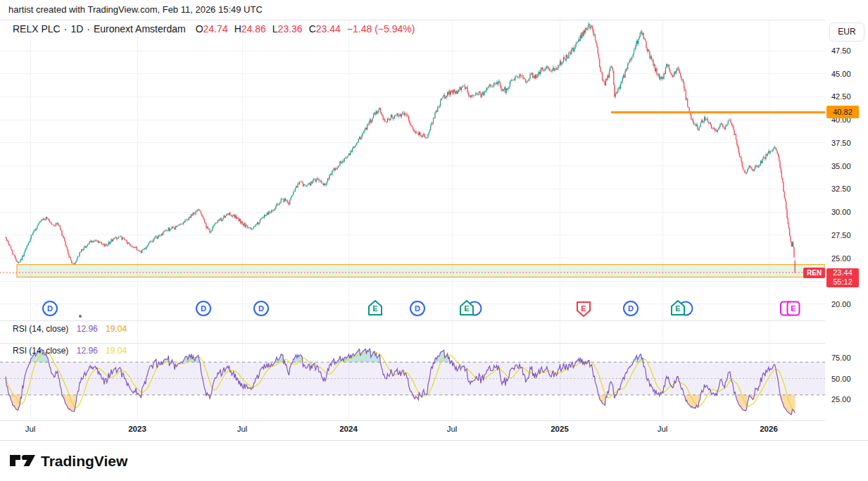 The width and height of the screenshot is (868, 481). Describe the element at coordinates (841, 51) in the screenshot. I see `price-tick-label: 47.50` at that location.